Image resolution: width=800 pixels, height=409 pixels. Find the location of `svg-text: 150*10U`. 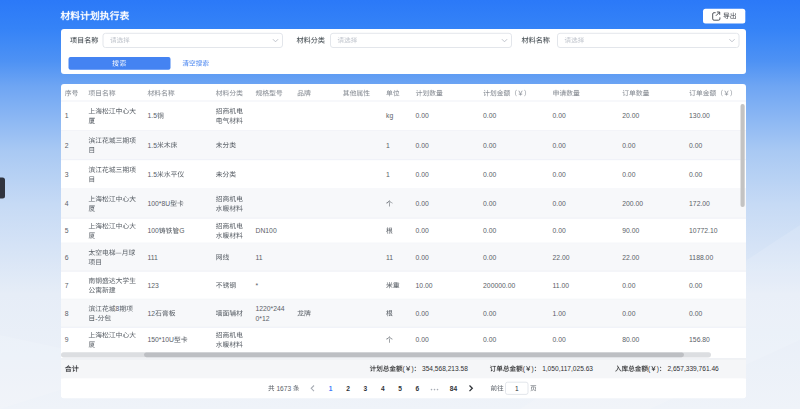

svg-text: 150*10U is located at coordinates (162, 340).